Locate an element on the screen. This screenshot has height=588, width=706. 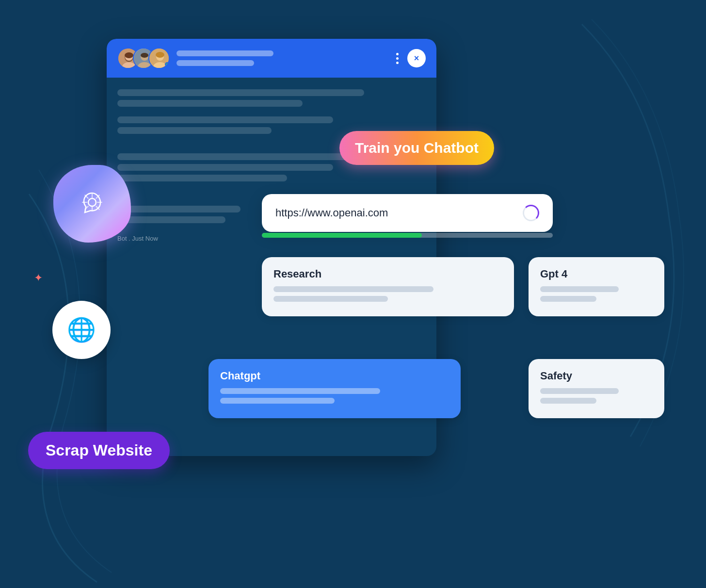
research-card: Research is located at coordinates (388, 287).